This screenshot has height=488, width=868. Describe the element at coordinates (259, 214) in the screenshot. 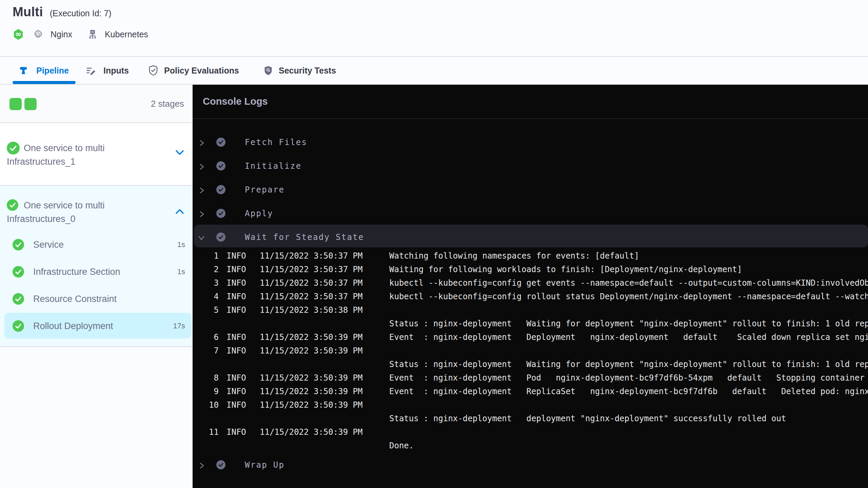

I see `console-step-name: Apply` at that location.